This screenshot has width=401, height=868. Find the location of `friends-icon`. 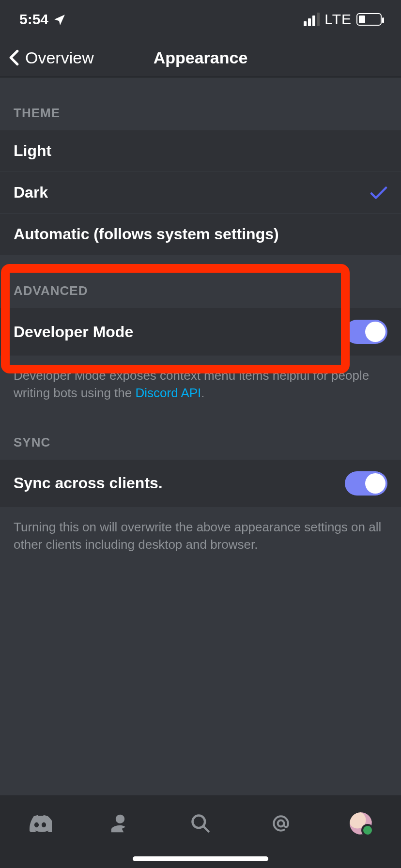

friends-icon is located at coordinates (120, 823).